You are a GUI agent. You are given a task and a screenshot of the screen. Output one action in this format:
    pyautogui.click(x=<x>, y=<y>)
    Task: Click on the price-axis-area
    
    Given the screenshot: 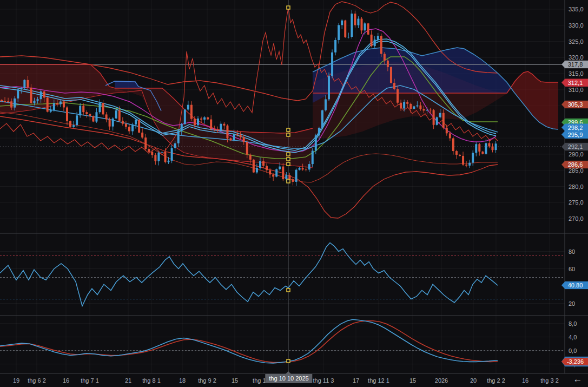 What is the action you would take?
    pyautogui.click(x=577, y=187)
    